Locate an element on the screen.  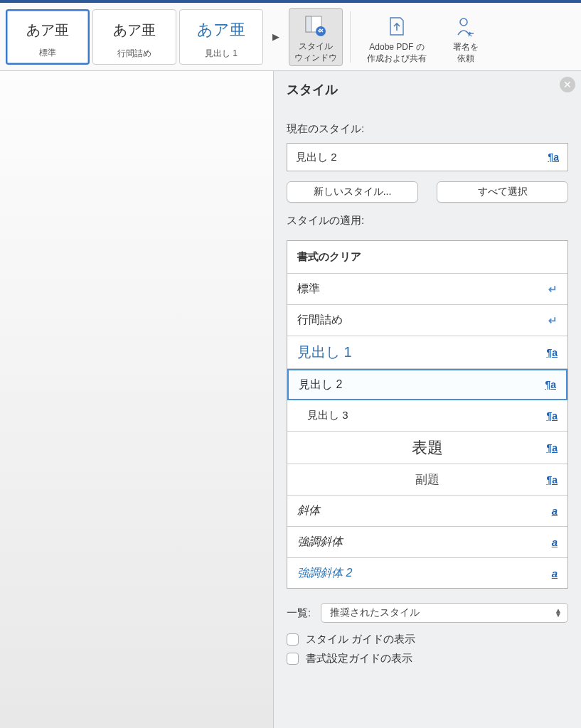
checkbox-label: スタイル ガイドの表示 is located at coordinates (361, 640).